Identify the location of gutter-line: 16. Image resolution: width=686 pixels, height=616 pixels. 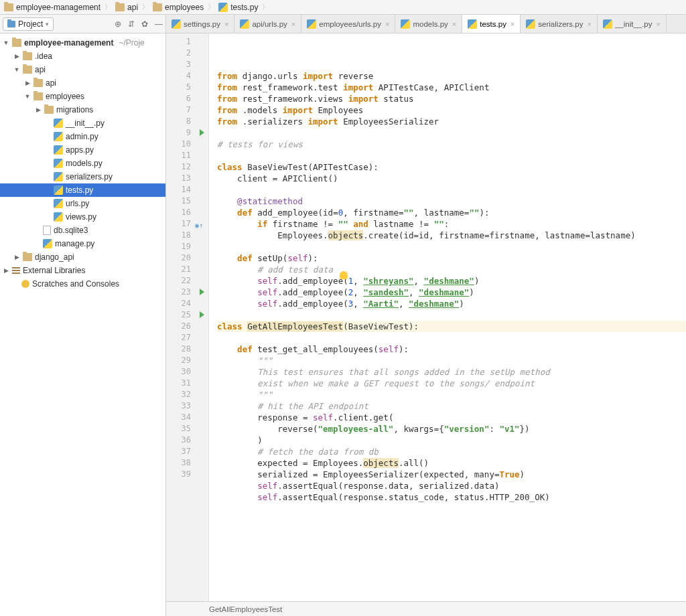
(188, 213).